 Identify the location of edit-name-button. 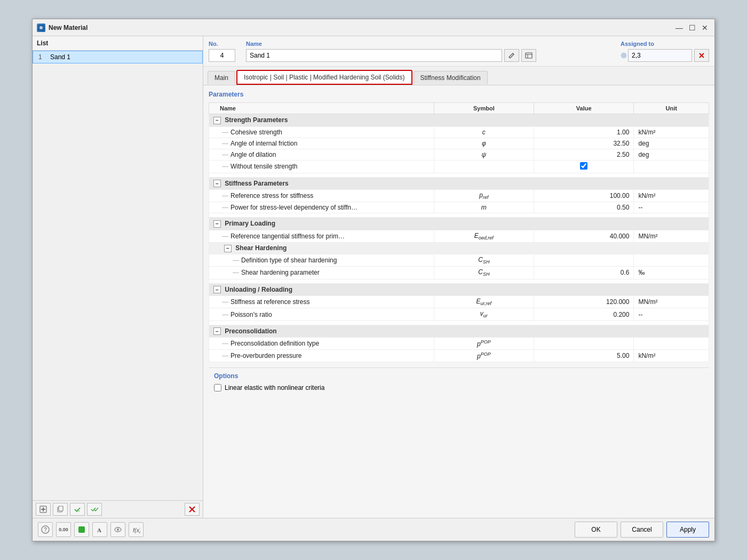
(512, 55).